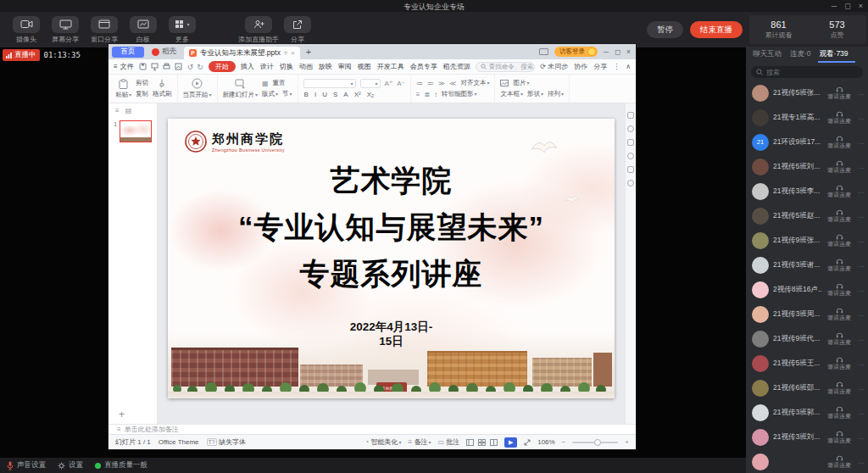 The image size is (868, 473). I want to click on output-icon, so click(154, 66).